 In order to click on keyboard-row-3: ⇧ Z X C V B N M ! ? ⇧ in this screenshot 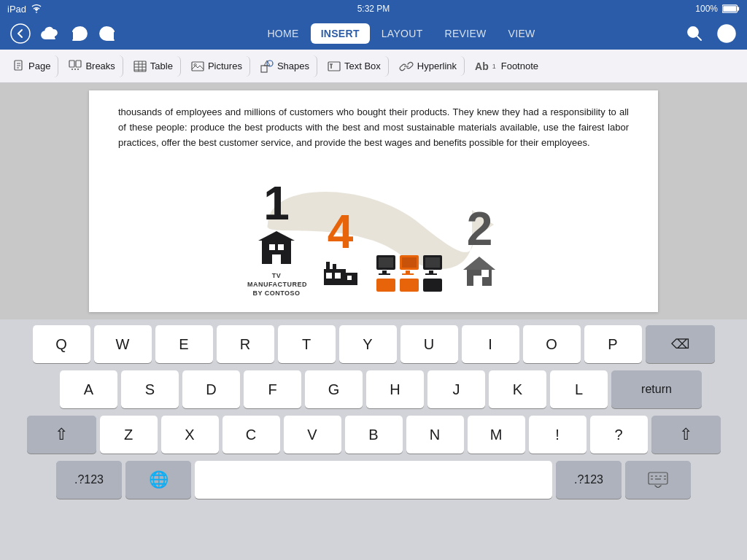, I will do `click(374, 435)`.